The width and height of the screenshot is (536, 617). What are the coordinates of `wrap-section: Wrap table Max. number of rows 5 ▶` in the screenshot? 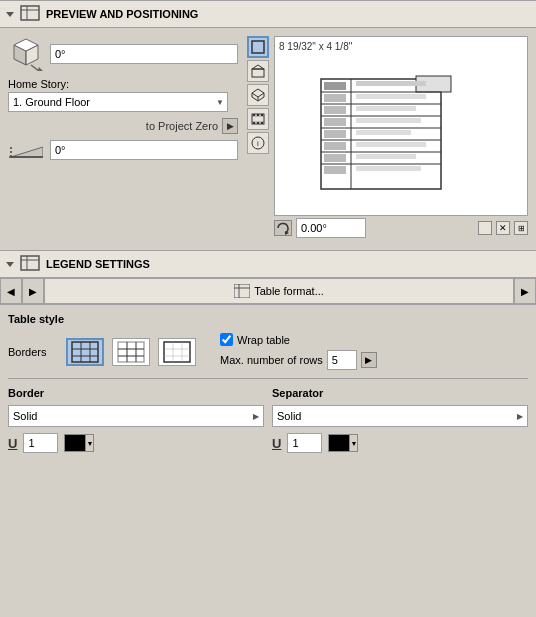 It's located at (298, 352).